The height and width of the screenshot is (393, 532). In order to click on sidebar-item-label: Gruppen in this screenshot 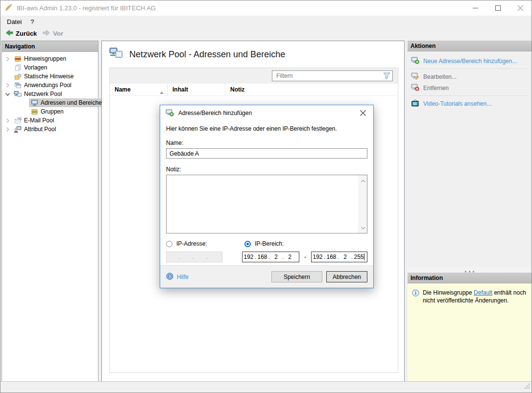, I will do `click(52, 112)`.